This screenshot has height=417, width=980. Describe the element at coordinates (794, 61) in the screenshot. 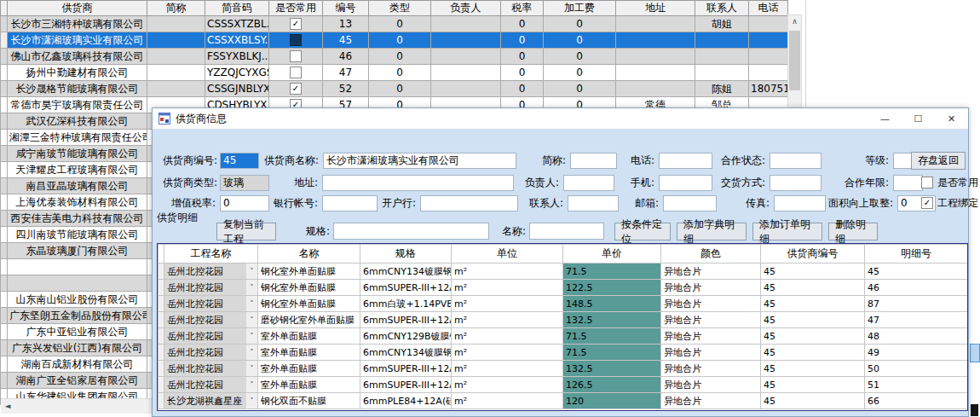

I see `vertical-scroll-thumb` at that location.